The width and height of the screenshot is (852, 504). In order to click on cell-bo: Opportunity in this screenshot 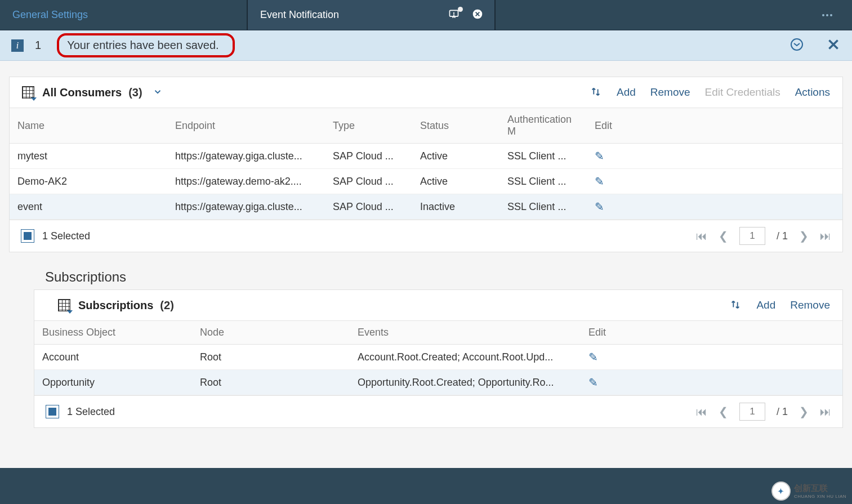, I will do `click(113, 383)`.